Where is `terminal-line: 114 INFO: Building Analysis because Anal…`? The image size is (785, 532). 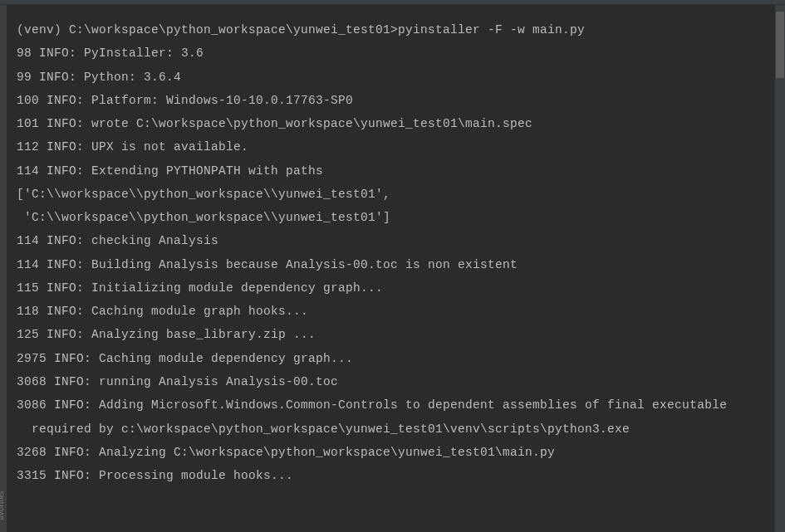
terminal-line: 114 INFO: Building Analysis because Anal… is located at coordinates (392, 265).